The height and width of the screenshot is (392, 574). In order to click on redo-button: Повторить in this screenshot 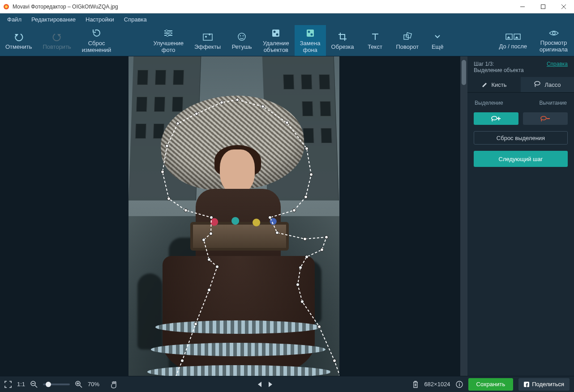, I will do `click(56, 40)`.